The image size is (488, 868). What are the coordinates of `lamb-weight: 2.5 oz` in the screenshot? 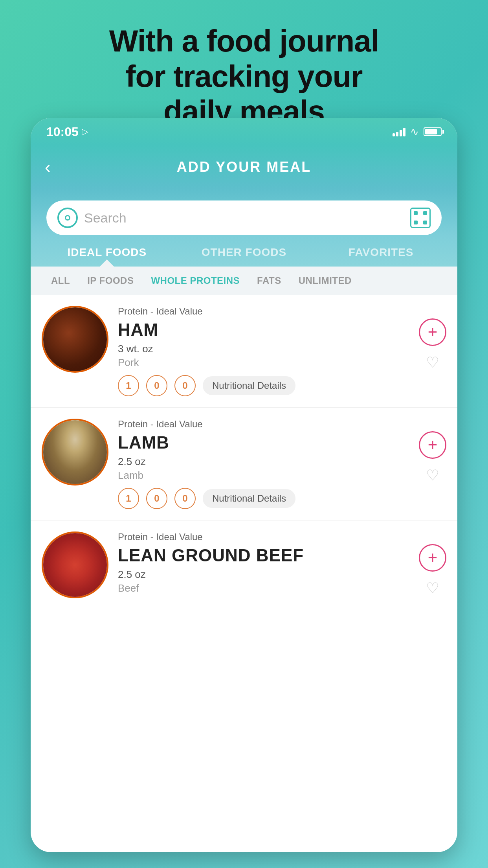 It's located at (264, 462).